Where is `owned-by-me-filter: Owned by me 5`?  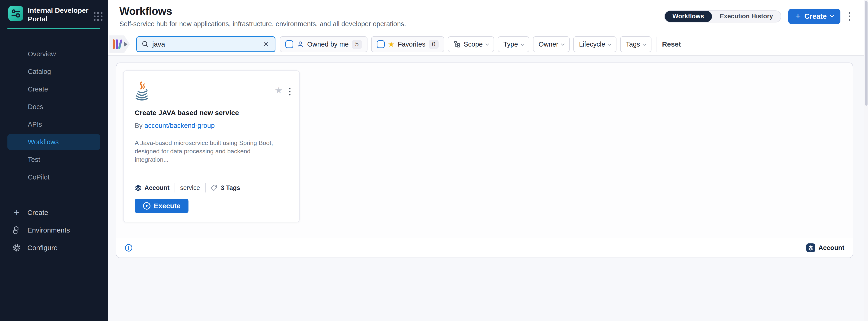
owned-by-me-filter: Owned by me 5 is located at coordinates (323, 44).